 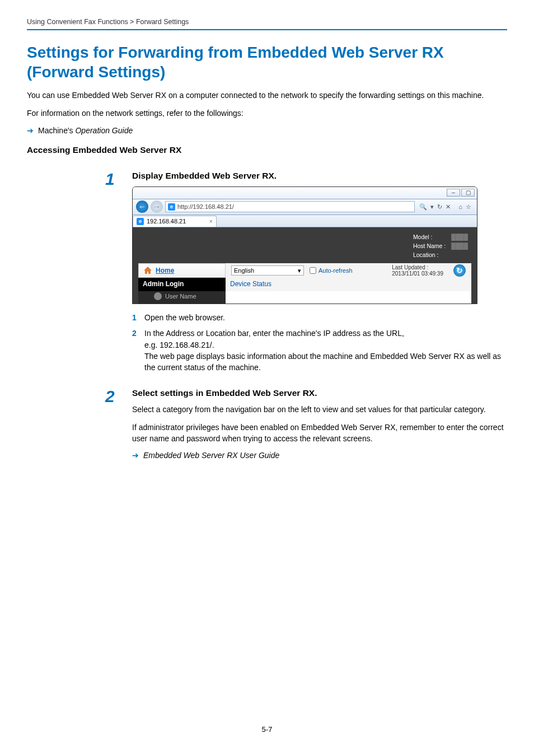 What do you see at coordinates (469, 207) in the screenshot?
I see `favorites-icon: ☆` at bounding box center [469, 207].